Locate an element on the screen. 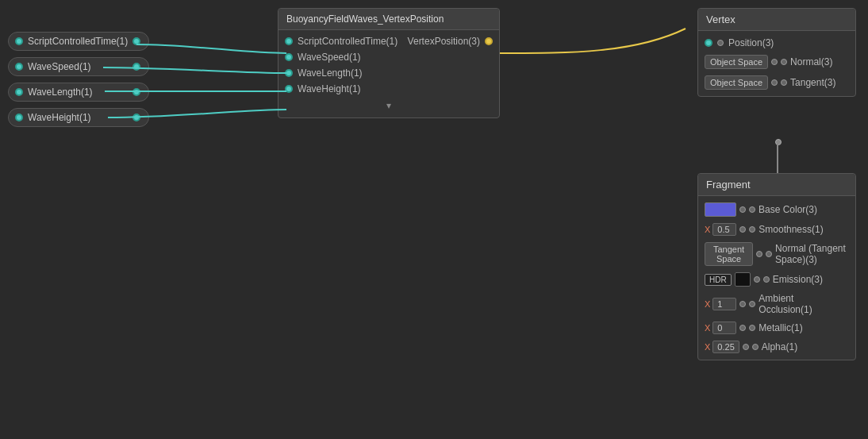 This screenshot has width=868, height=439. ambient-occlusion-input: X 1 is located at coordinates (720, 304).